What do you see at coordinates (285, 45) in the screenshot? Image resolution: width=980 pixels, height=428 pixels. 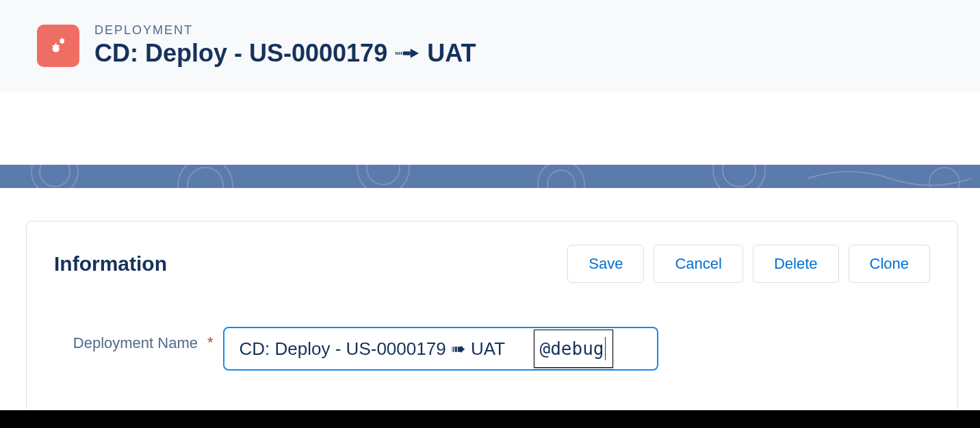 I see `header-text: DEPLOYMENT CD: Deploy - US-0000179 UAT` at bounding box center [285, 45].